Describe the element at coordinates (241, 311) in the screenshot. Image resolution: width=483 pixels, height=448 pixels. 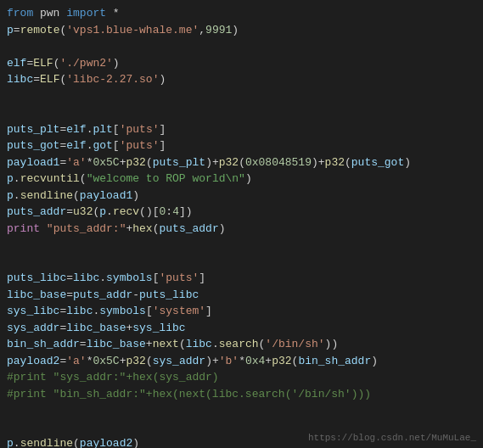
I see `code-line-19: sys_libc=libc.symbols['system']` at that location.